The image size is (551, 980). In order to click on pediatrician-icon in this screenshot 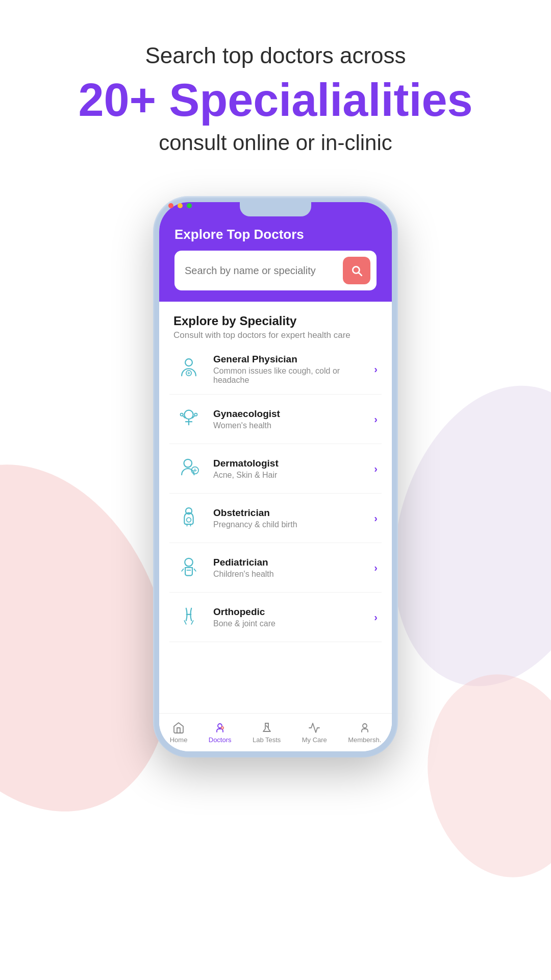, I will do `click(189, 568)`.